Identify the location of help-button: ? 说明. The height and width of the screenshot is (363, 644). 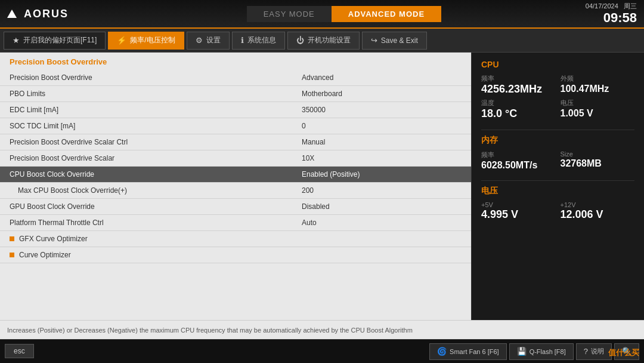
(594, 352).